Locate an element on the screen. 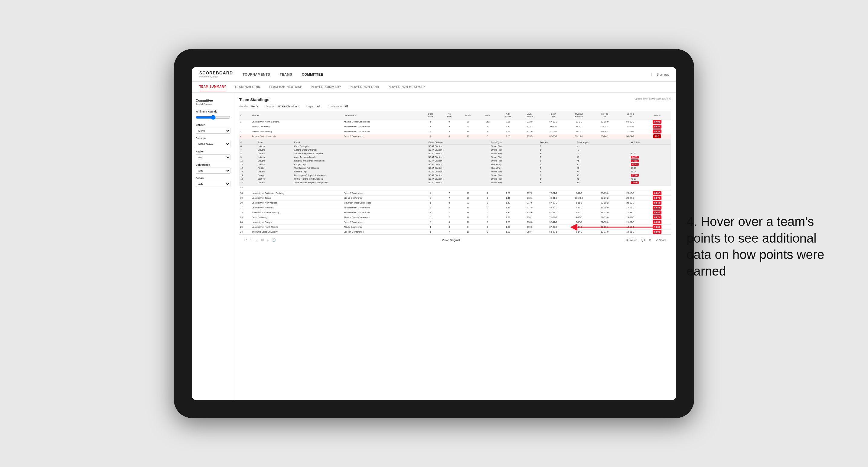 The image size is (868, 467). th-adj-score: Adj.Score is located at coordinates (508, 115).